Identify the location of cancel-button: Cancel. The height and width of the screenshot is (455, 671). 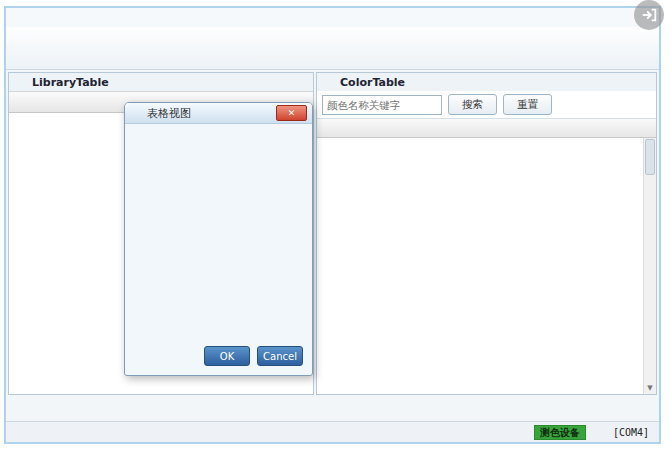
(280, 356).